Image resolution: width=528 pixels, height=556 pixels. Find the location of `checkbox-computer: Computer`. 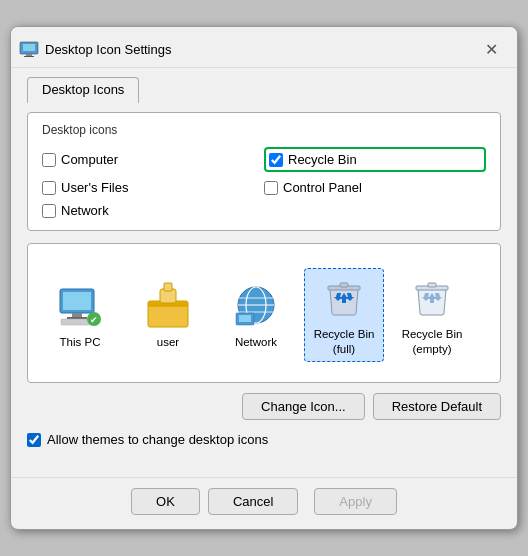

checkbox-computer: Computer is located at coordinates (153, 160).